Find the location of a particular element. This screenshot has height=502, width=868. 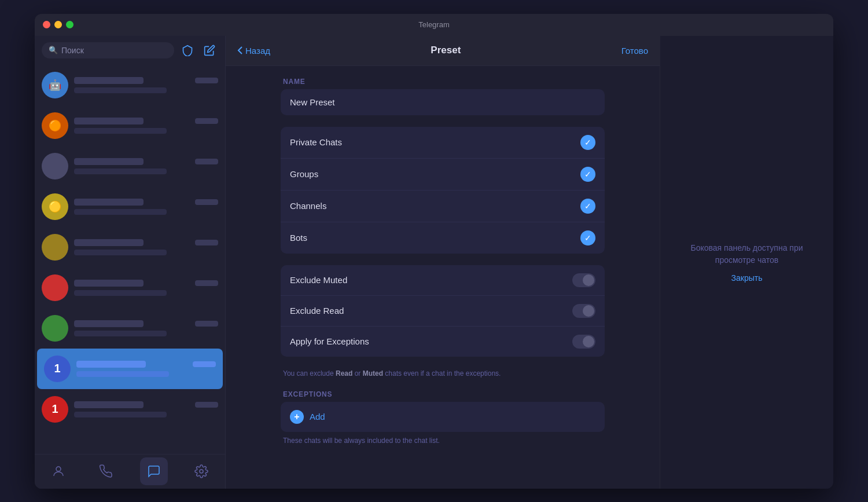

avatar: 1 is located at coordinates (57, 369).